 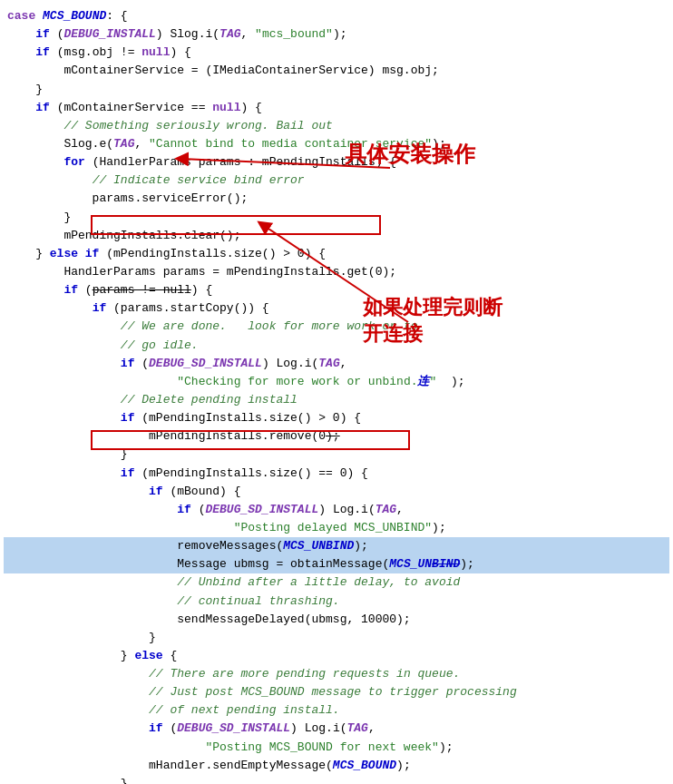 What do you see at coordinates (336, 546) in the screenshot?
I see `code-line-30: removeMessages(MCS_UNBIND);` at bounding box center [336, 546].